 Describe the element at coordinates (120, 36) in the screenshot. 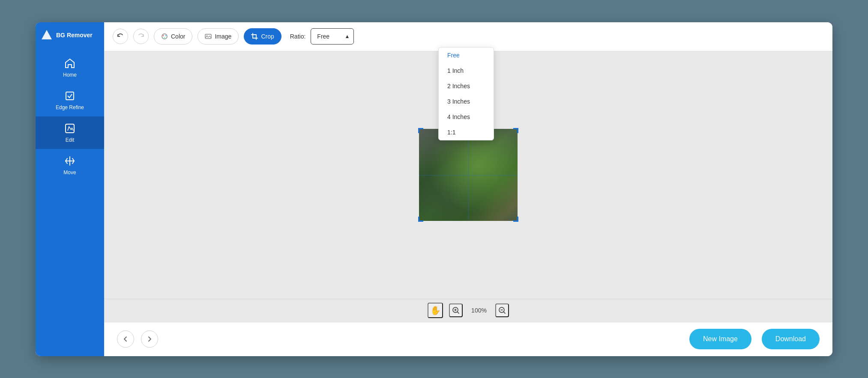

I see `undo-button` at that location.